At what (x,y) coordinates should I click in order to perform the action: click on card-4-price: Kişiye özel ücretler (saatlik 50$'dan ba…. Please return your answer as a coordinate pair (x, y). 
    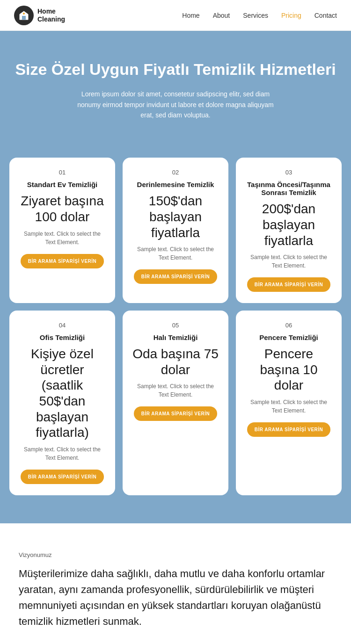
    Looking at the image, I should click on (62, 393).